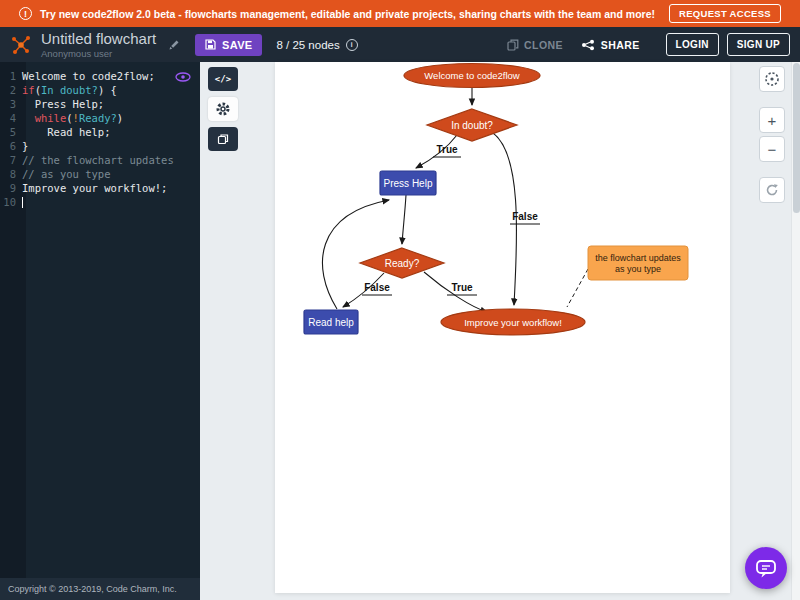 The width and height of the screenshot is (800, 600). Describe the element at coordinates (772, 120) in the screenshot. I see `zoom-in-button: +` at that location.